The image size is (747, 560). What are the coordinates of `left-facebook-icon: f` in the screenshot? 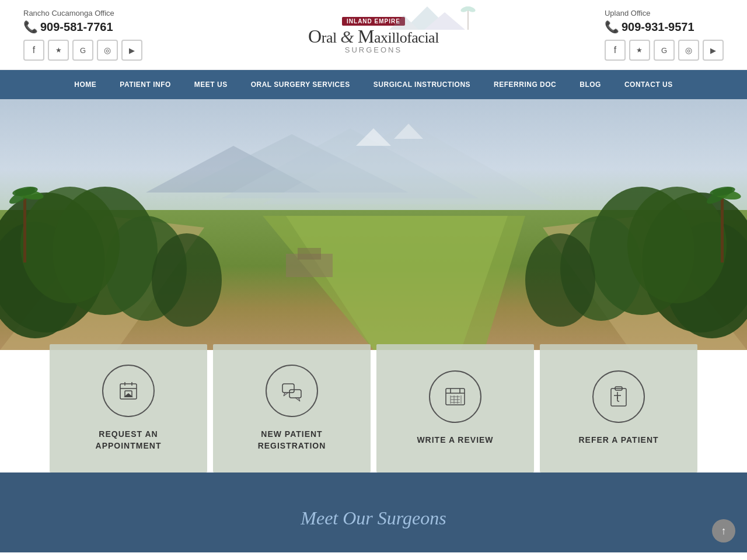 It's located at (34, 50).